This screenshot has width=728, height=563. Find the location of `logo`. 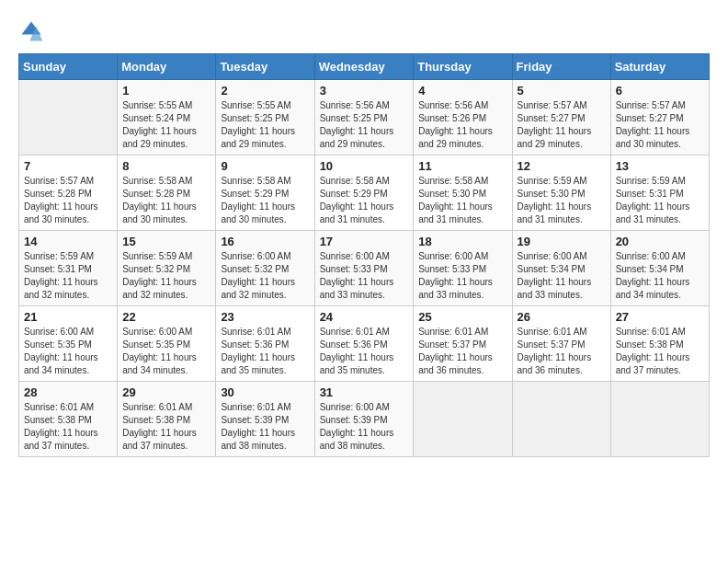

logo is located at coordinates (33, 31).